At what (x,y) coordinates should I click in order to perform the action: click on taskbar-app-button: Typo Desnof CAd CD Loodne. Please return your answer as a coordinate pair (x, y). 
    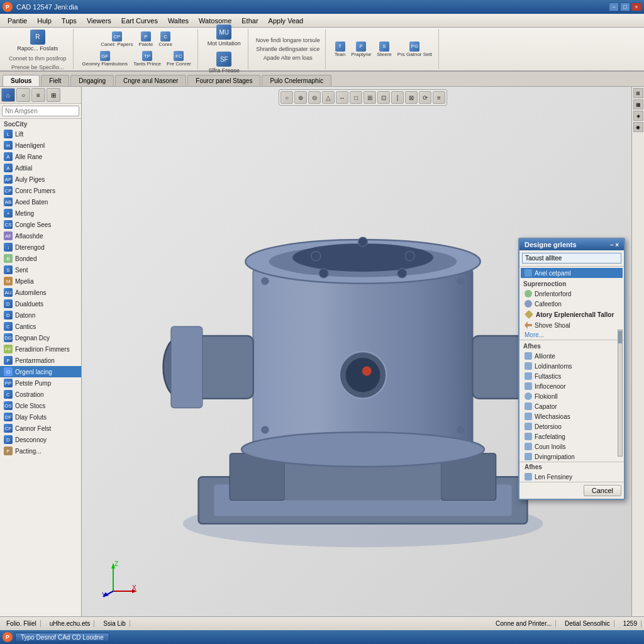
    Looking at the image, I should click on (62, 638).